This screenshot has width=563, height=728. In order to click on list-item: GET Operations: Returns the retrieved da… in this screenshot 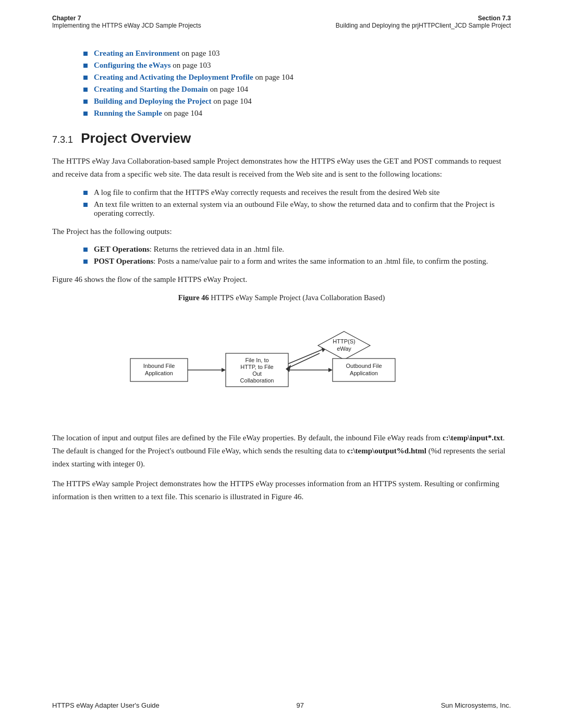, I will do `click(297, 249)`.